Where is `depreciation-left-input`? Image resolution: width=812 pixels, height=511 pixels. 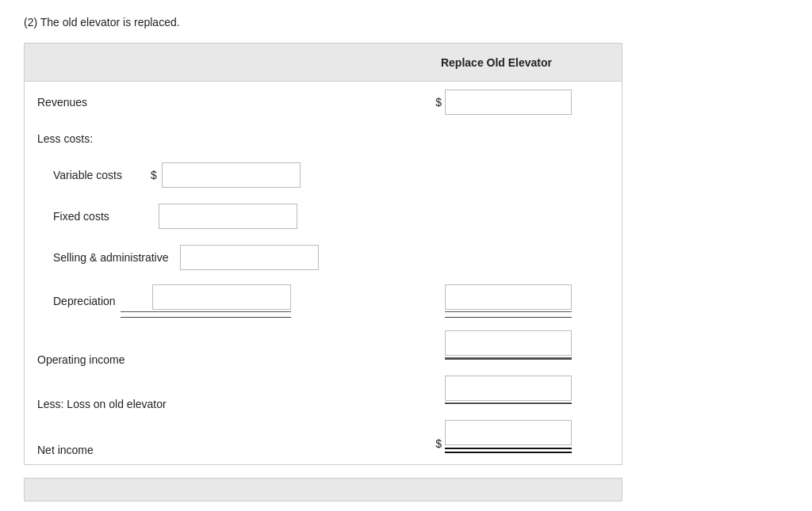
depreciation-left-input is located at coordinates (222, 297).